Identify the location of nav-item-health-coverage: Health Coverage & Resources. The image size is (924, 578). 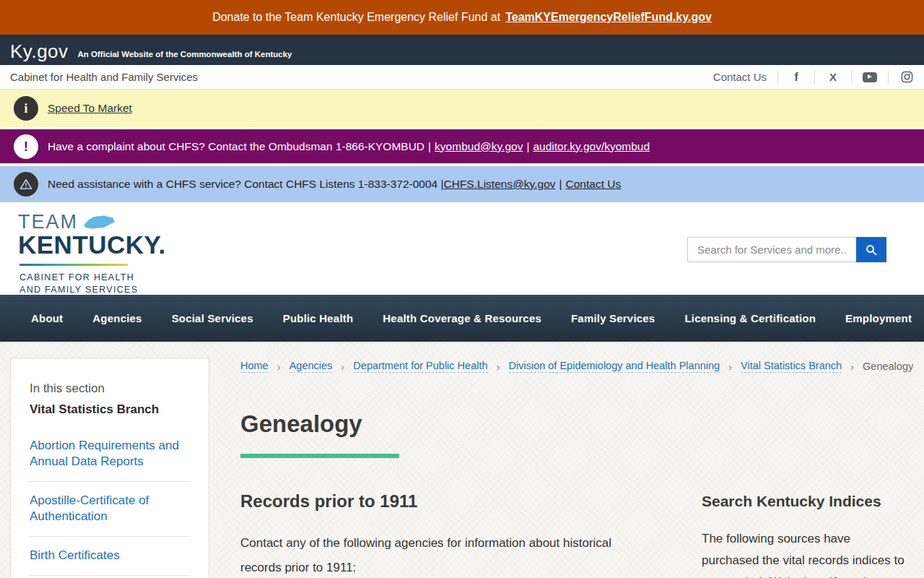
(462, 318).